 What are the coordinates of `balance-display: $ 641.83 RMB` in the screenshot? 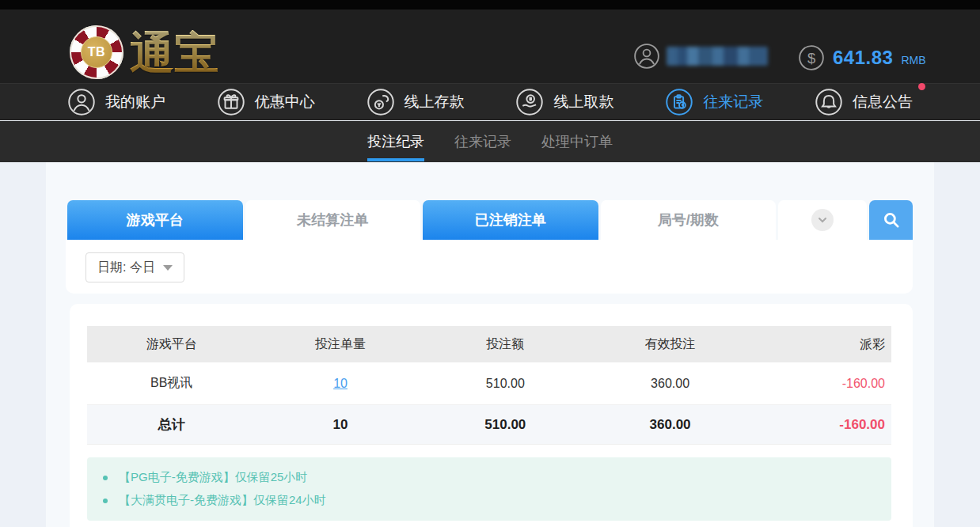 It's located at (862, 58).